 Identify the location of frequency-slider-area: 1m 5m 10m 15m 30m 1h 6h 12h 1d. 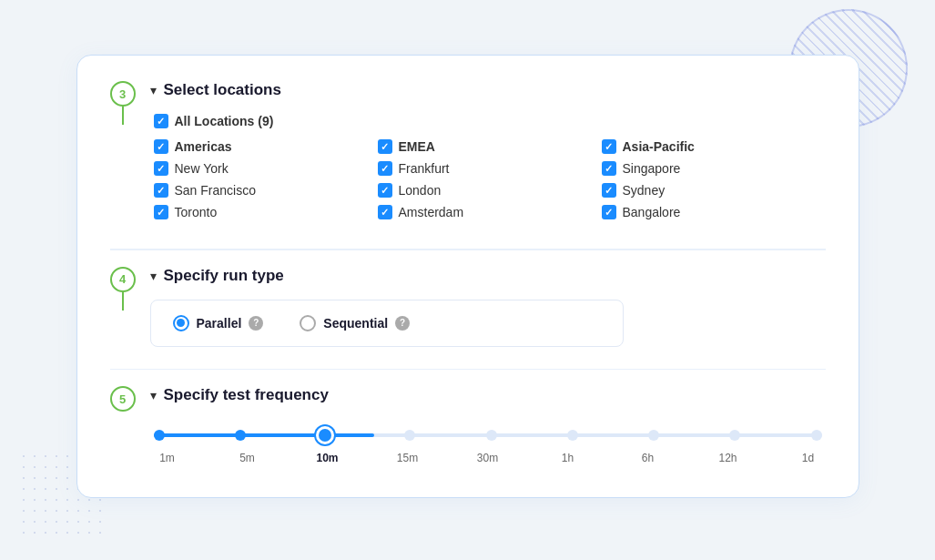
(488, 445).